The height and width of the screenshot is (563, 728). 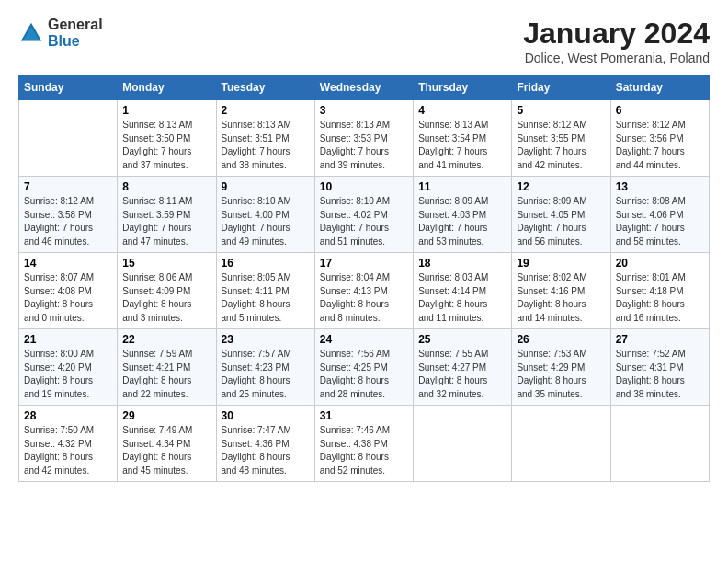 I want to click on day-info: Sunrise: 8:01 AM Sunset: 4:18 PM Dayligh…, so click(x=660, y=298).